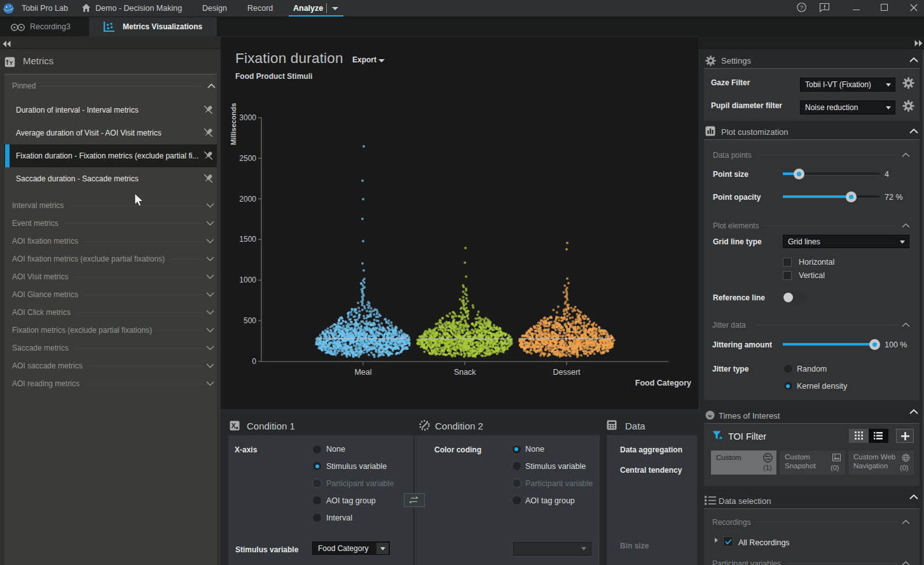 This screenshot has width=924, height=565. What do you see at coordinates (248, 280) in the screenshot?
I see `svg-text: 1000` at bounding box center [248, 280].